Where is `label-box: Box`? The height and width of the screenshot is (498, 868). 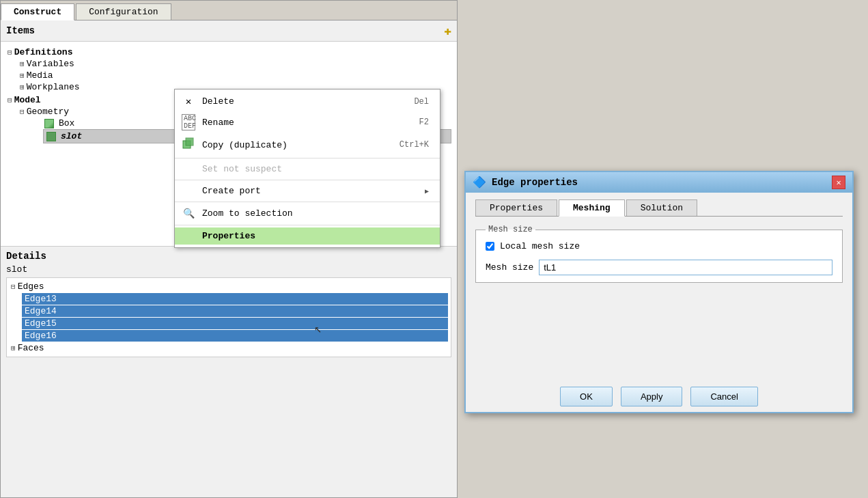
label-box: Box is located at coordinates (67, 123).